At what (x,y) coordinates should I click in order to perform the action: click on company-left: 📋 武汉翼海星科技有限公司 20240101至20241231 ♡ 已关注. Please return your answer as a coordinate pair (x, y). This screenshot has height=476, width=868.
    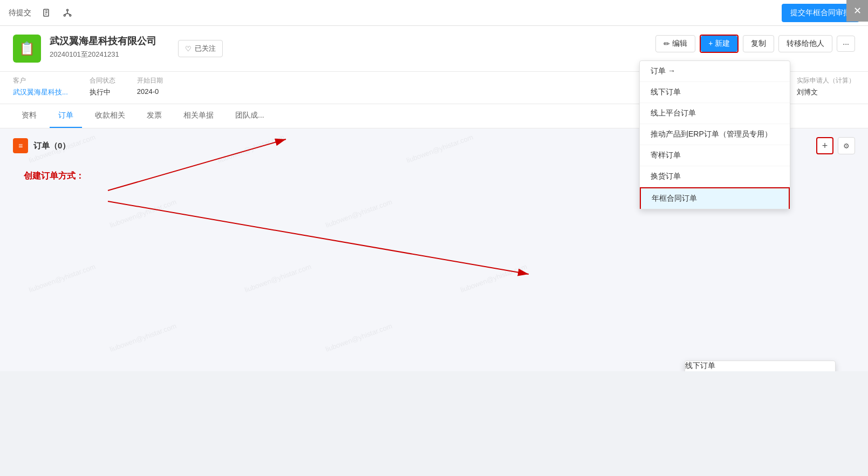
    Looking at the image, I should click on (118, 49).